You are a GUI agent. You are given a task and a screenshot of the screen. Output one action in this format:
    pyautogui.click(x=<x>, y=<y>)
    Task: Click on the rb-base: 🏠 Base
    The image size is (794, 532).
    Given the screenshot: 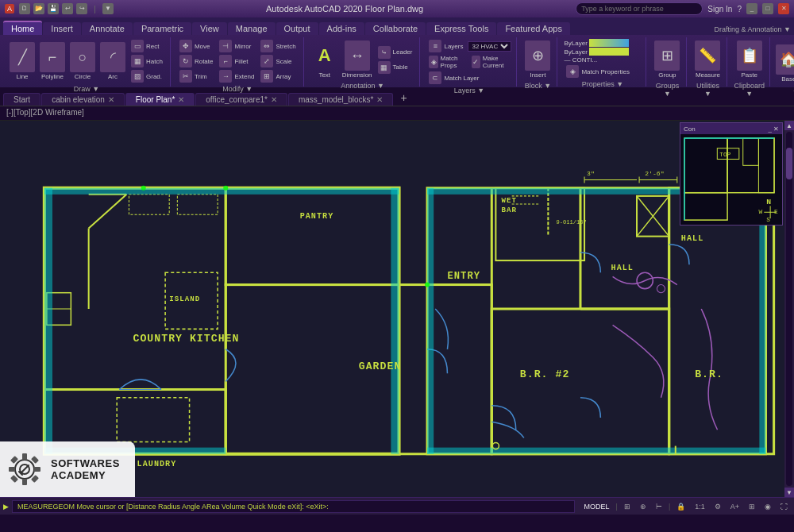 What is the action you would take?
    pyautogui.click(x=785, y=64)
    